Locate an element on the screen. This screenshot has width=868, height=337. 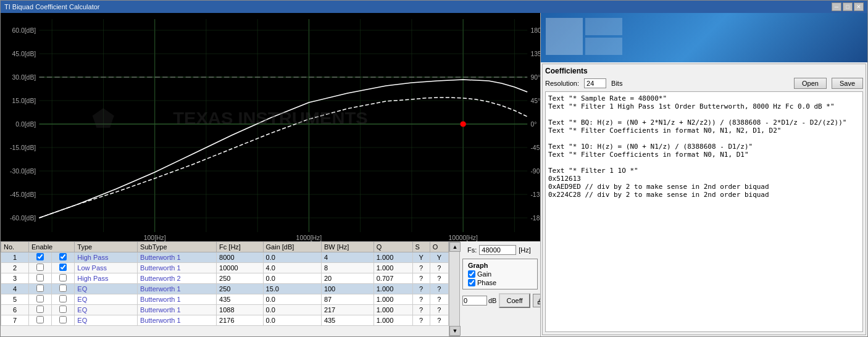
printer-button: 🖨 is located at coordinates (536, 301).